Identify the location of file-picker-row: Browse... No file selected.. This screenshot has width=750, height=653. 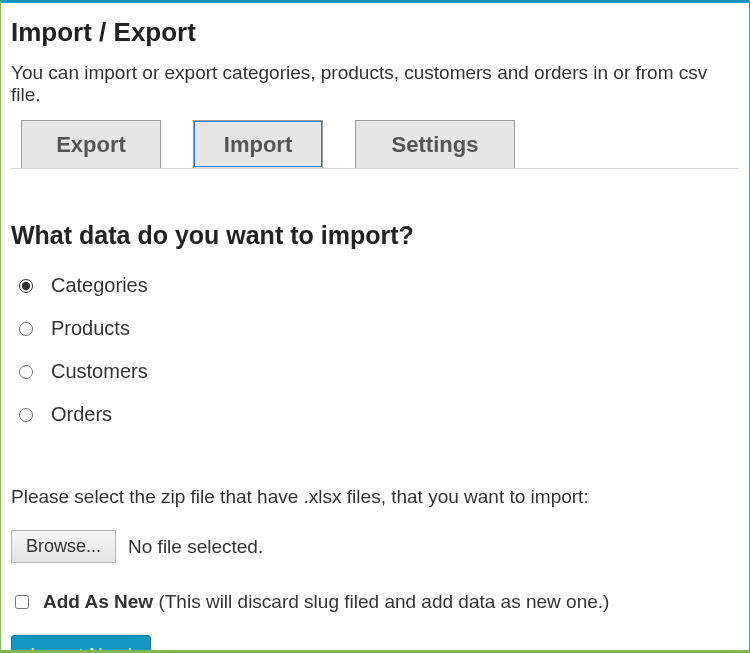
(375, 546).